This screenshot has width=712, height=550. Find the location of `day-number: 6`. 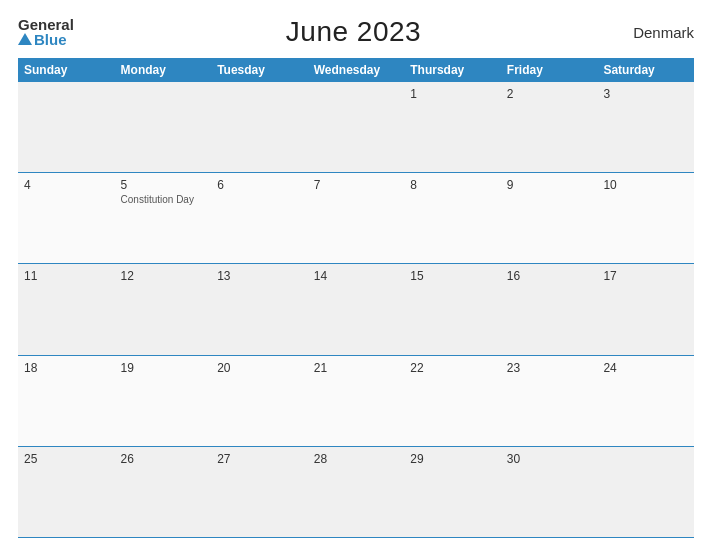

day-number: 6 is located at coordinates (260, 185).